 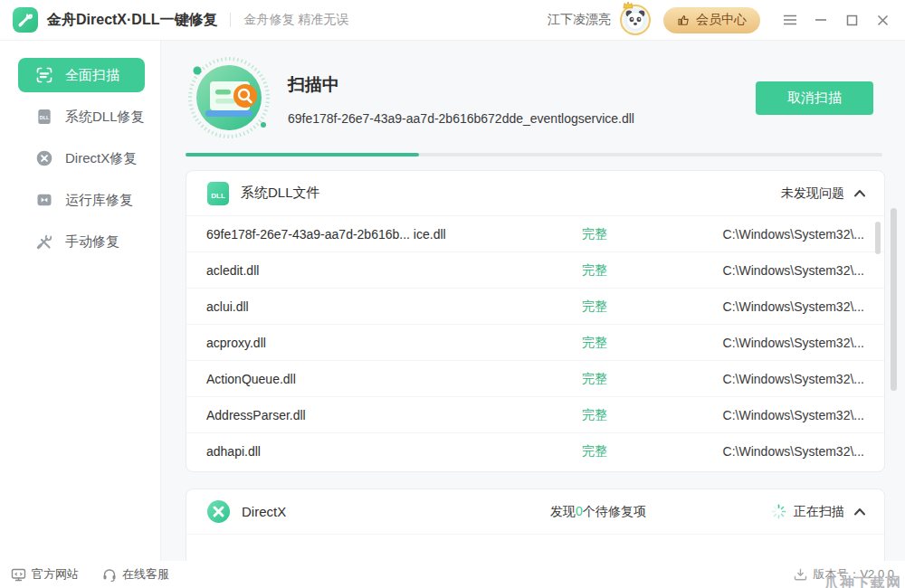 What do you see at coordinates (598, 512) in the screenshot?
I see `directx-found-text: 发现0个待修复项` at bounding box center [598, 512].